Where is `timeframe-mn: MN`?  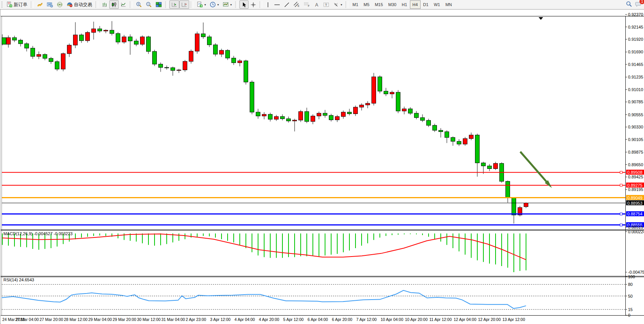 timeframe-mn: MN is located at coordinates (448, 5).